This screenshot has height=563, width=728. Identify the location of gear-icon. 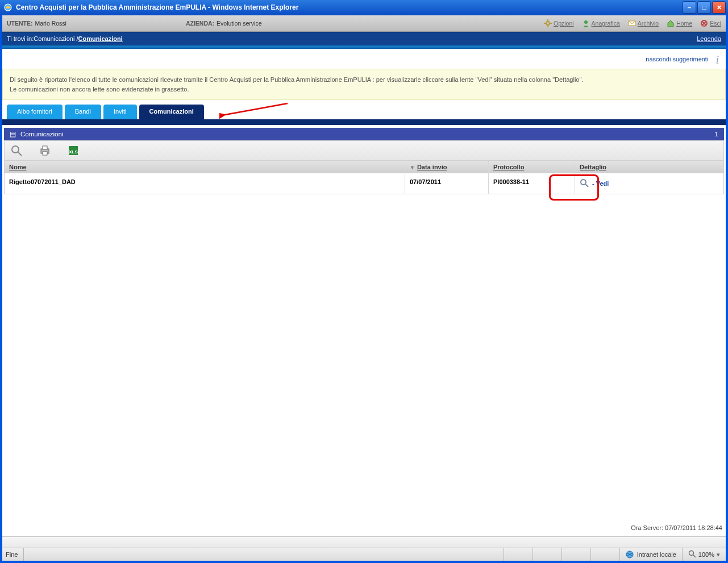
(548, 23).